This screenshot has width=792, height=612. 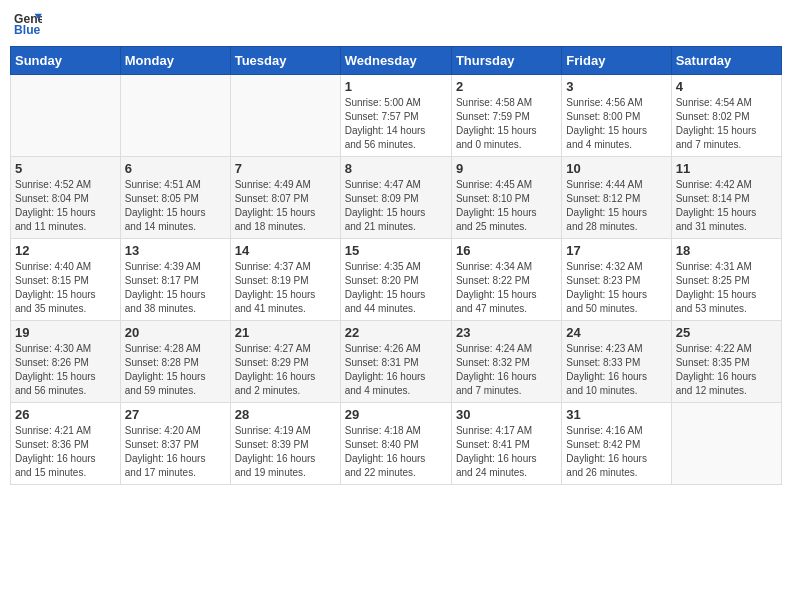 I want to click on cell-w4-d0: 19Sunrise: 4:30 AM Sunset: 8:26 PM Dayli…, so click(x=66, y=362).